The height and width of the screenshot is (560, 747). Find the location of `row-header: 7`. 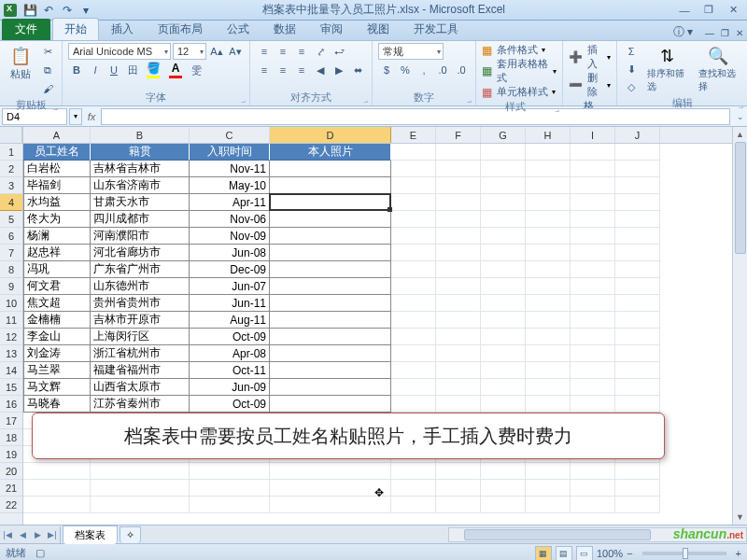

row-header: 7 is located at coordinates (11, 253).